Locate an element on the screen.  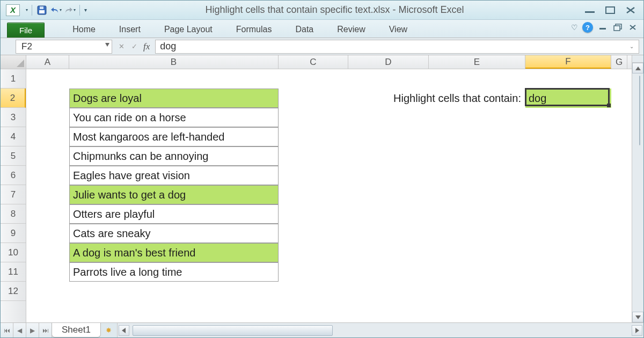
row-header-12: 12 is located at coordinates (13, 291).